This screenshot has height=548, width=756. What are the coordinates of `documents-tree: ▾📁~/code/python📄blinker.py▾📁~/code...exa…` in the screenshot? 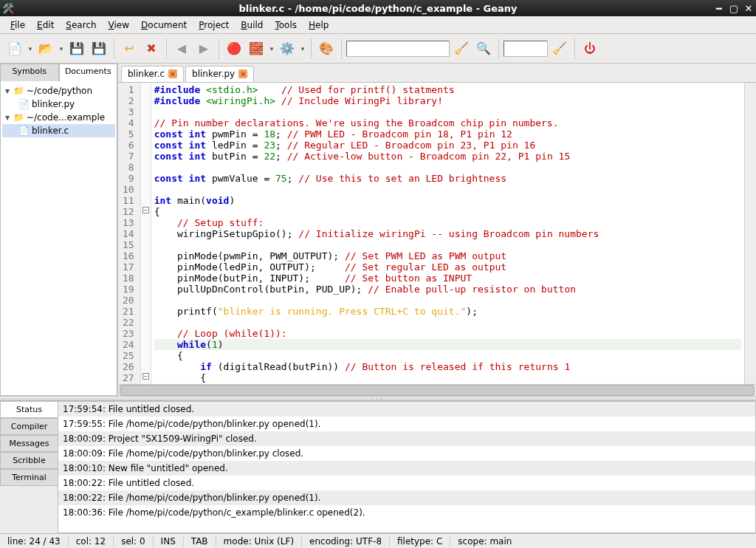 It's located at (59, 239).